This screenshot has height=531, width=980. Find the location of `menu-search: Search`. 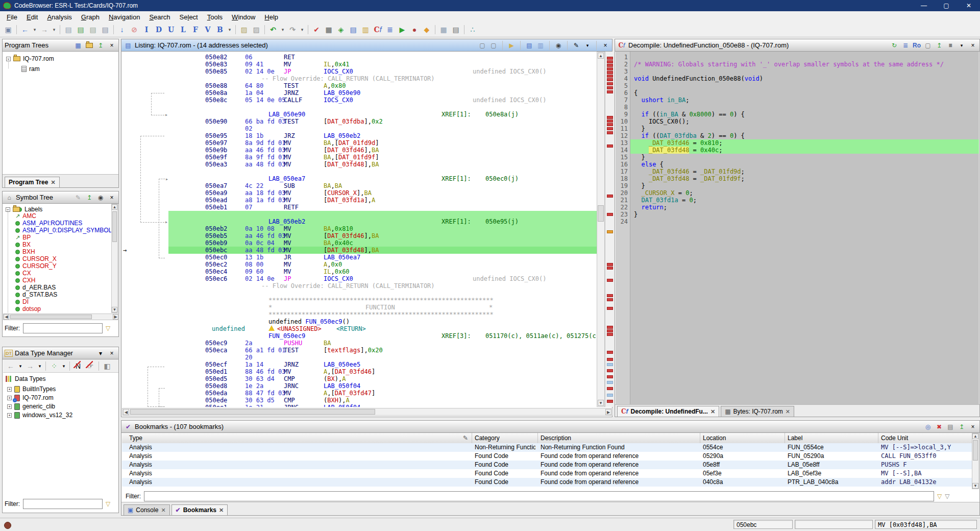

menu-search: Search is located at coordinates (159, 17).